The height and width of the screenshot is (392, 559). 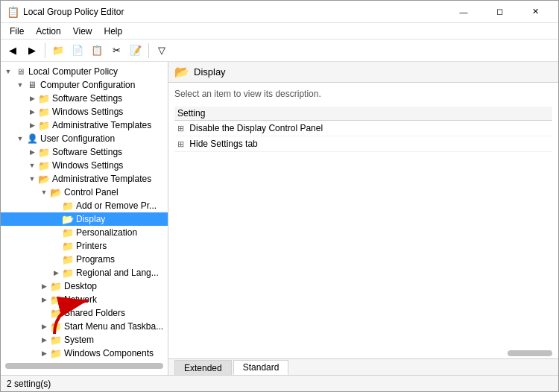 I want to click on tree-item-local-computer-policy: ▼ 🖥 Local Computer Policy, so click(x=84, y=72).